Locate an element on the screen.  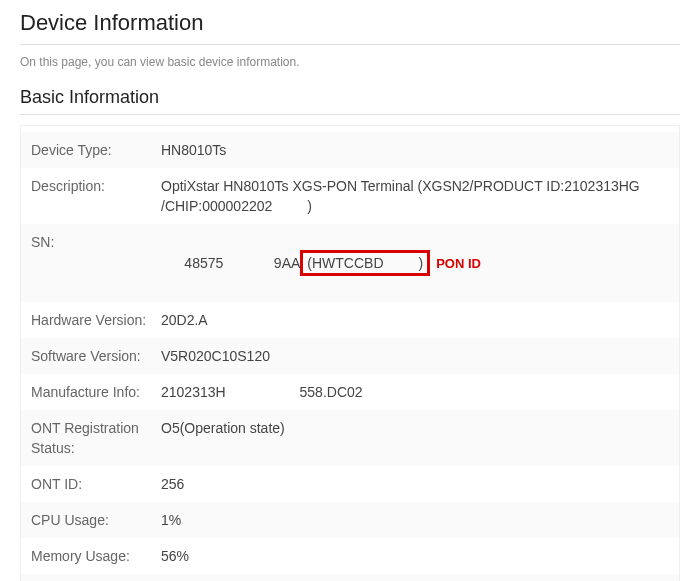
label-ont-id: ONT ID: is located at coordinates (96, 484).